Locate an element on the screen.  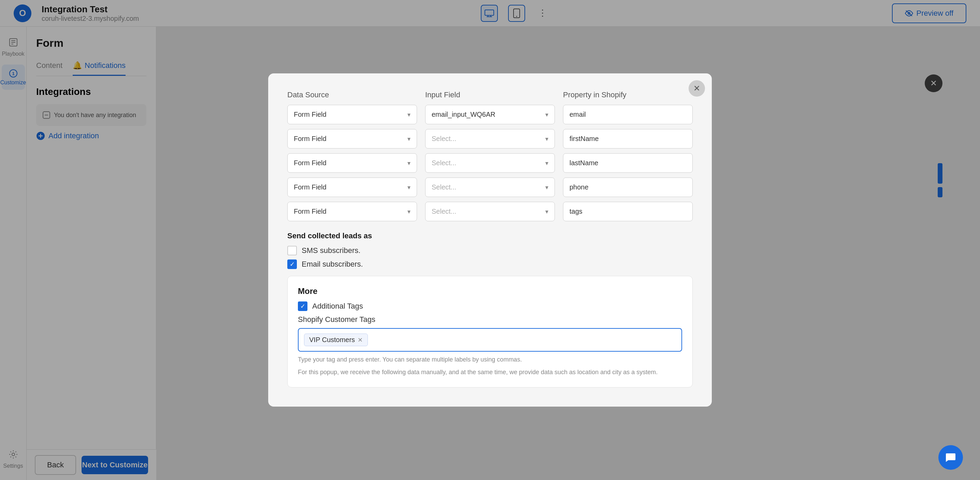
source-select-2: Form Field ▾ is located at coordinates (352, 139).